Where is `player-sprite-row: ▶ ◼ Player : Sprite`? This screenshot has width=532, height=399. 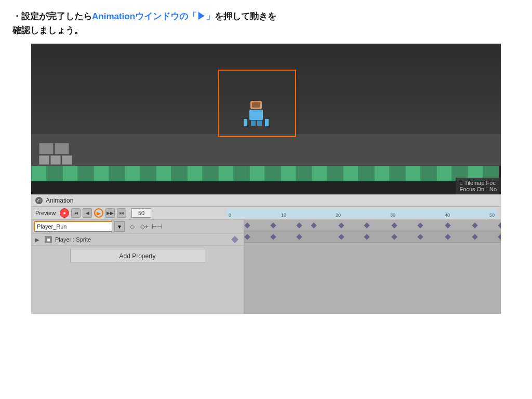
player-sprite-row: ▶ ◼ Player : Sprite is located at coordinates (137, 240).